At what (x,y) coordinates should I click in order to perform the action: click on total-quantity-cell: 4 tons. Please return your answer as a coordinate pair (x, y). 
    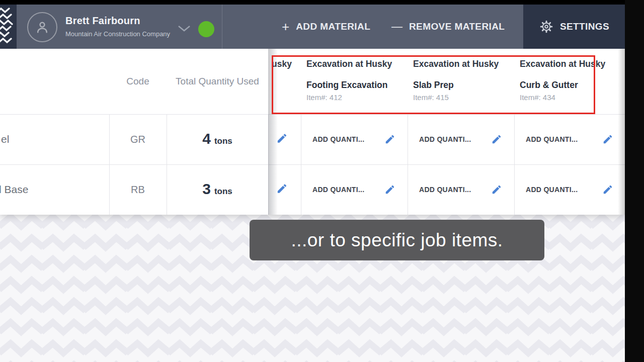
    Looking at the image, I should click on (217, 139).